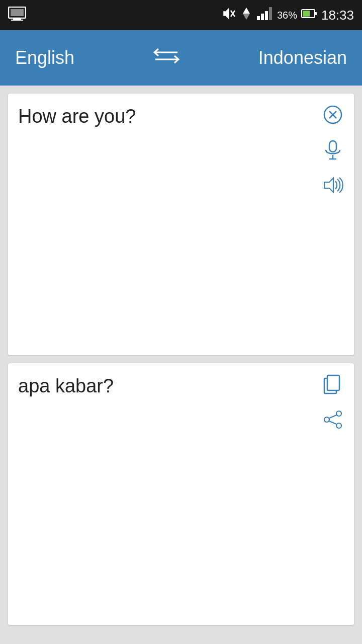  I want to click on microphone-button, so click(333, 150).